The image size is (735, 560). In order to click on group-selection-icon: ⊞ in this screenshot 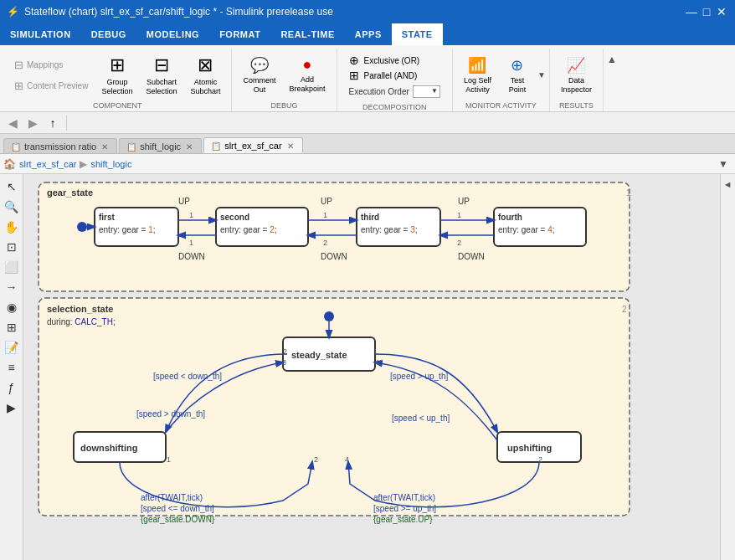, I will do `click(117, 65)`.